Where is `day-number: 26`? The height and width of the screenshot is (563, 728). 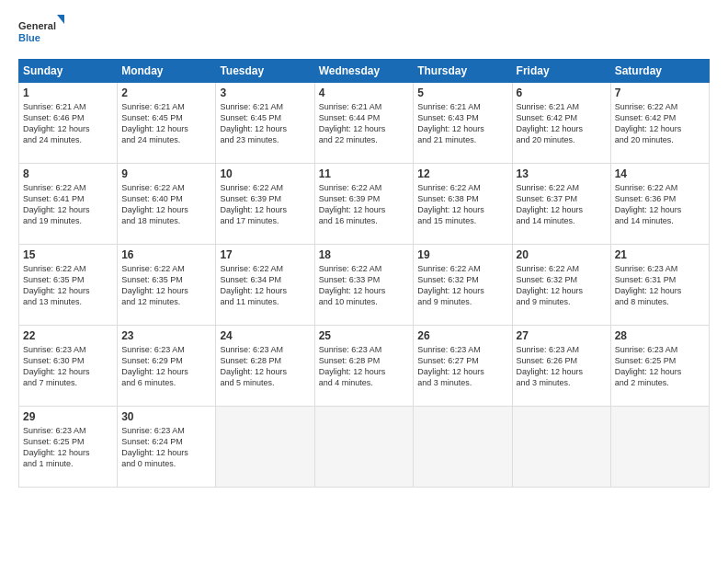 day-number: 26 is located at coordinates (462, 336).